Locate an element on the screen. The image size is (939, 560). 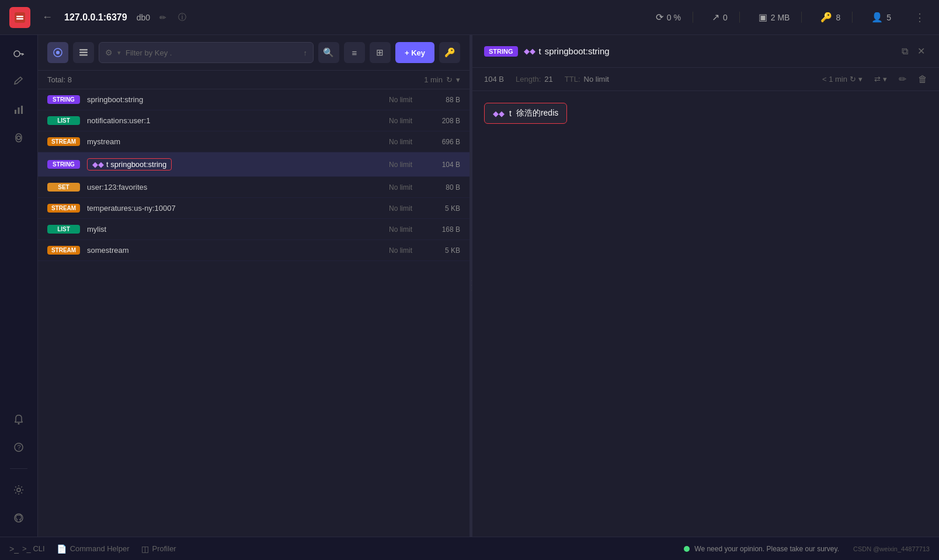
refresh-icon: ↻ is located at coordinates (450, 79).